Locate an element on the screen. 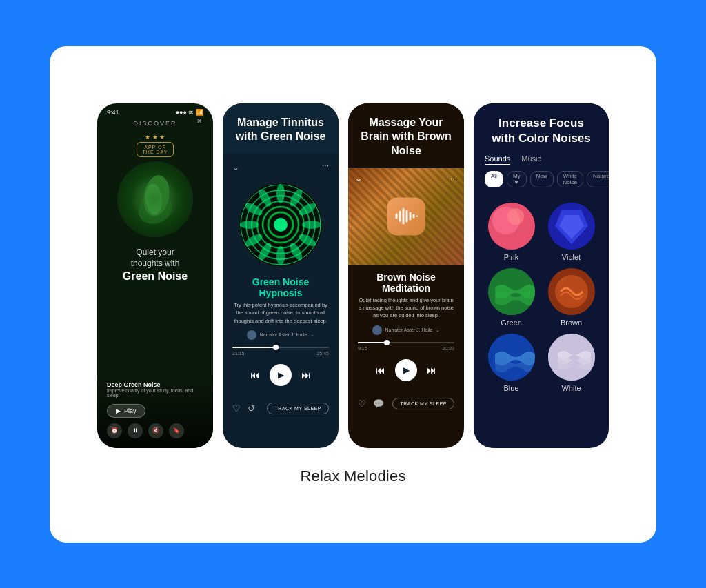 The width and height of the screenshot is (706, 588). green-pattern is located at coordinates (512, 292).